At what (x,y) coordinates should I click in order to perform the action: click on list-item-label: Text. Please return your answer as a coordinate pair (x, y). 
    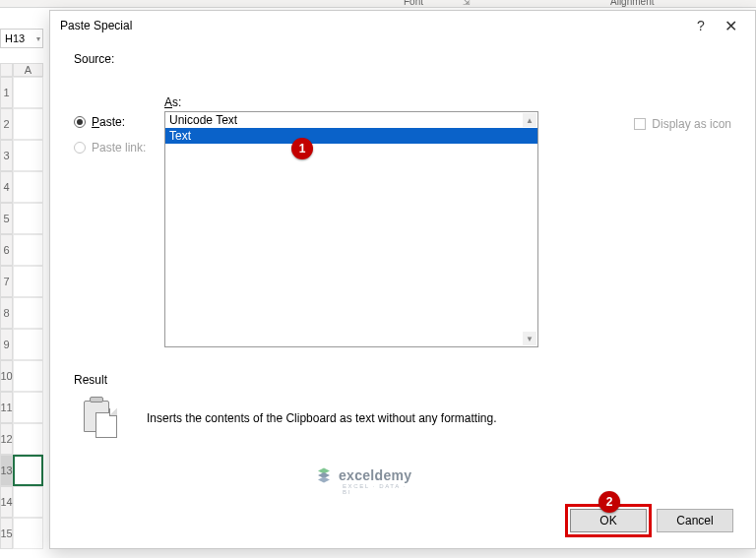
    Looking at the image, I should click on (180, 136).